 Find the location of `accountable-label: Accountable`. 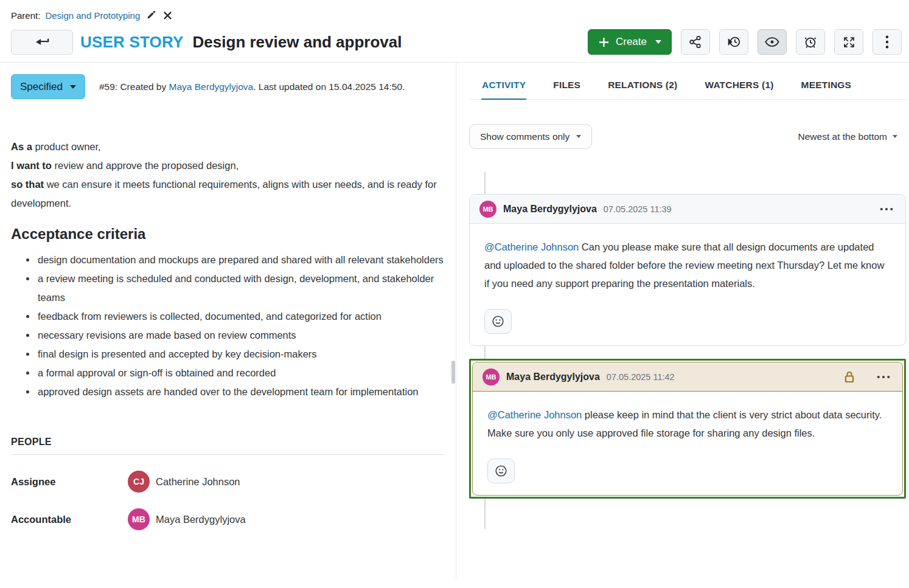

accountable-label: Accountable is located at coordinates (69, 519).